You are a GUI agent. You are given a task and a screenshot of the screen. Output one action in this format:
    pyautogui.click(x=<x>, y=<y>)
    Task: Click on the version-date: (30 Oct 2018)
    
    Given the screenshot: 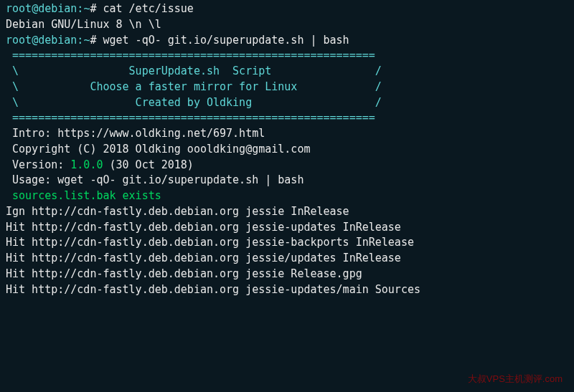 What is the action you would take?
    pyautogui.click(x=148, y=165)
    